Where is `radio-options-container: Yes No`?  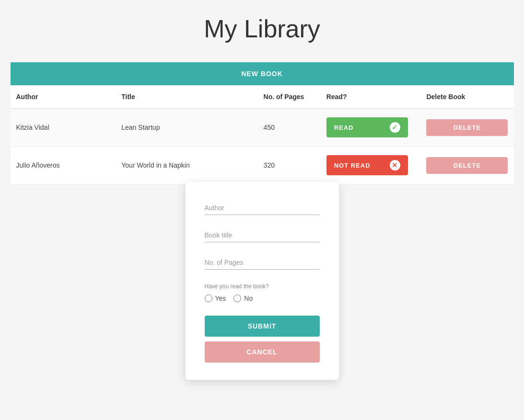 radio-options-container: Yes No is located at coordinates (262, 298).